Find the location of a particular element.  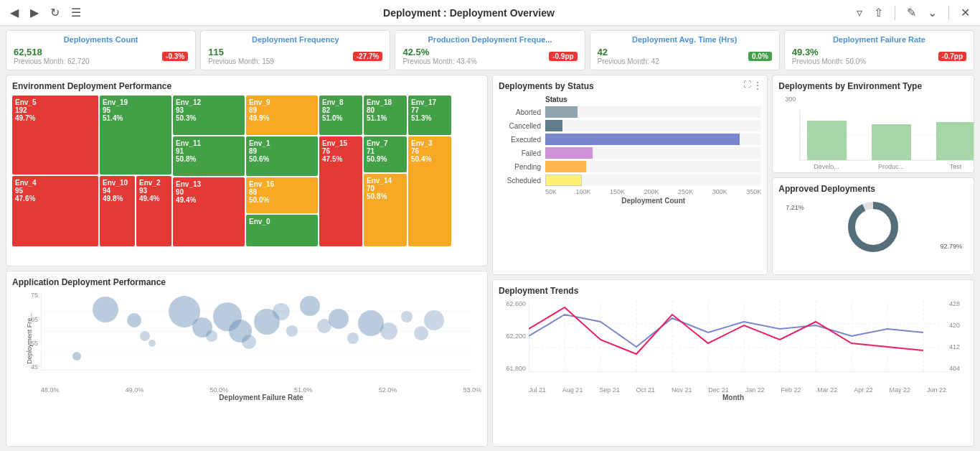

chevron-down-button: ⌄ is located at coordinates (933, 13).